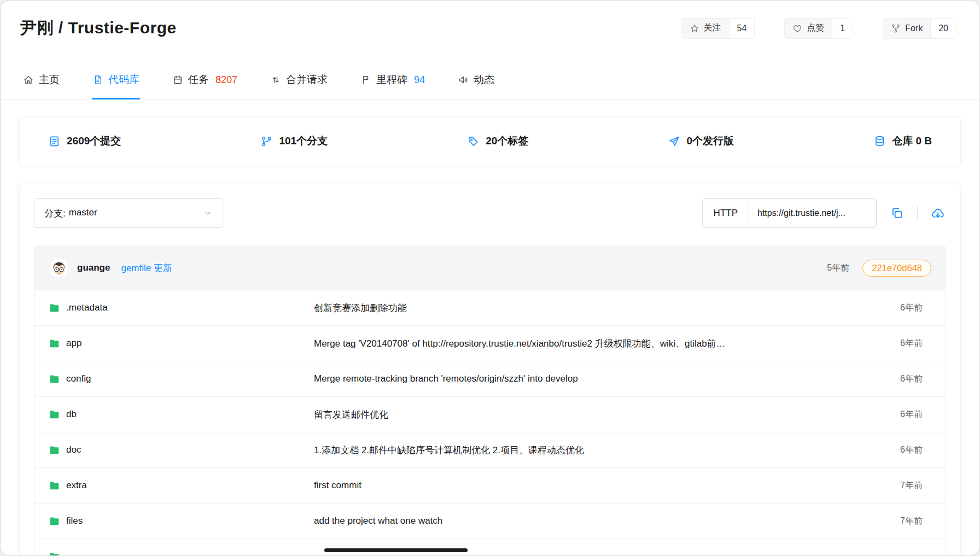  I want to click on tab-code: 代码库, so click(116, 82).